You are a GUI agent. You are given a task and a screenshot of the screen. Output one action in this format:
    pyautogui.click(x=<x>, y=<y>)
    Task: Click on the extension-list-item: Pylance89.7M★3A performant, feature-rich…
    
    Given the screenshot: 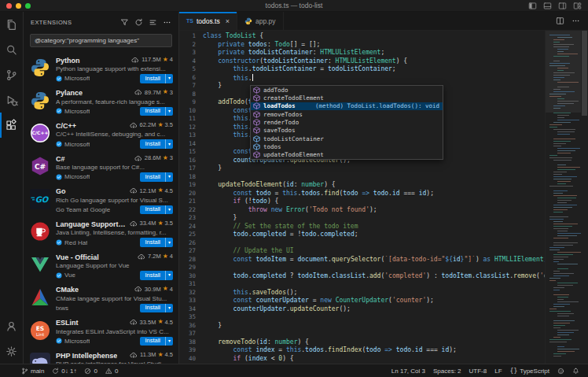 What is the action you would take?
    pyautogui.click(x=101, y=102)
    